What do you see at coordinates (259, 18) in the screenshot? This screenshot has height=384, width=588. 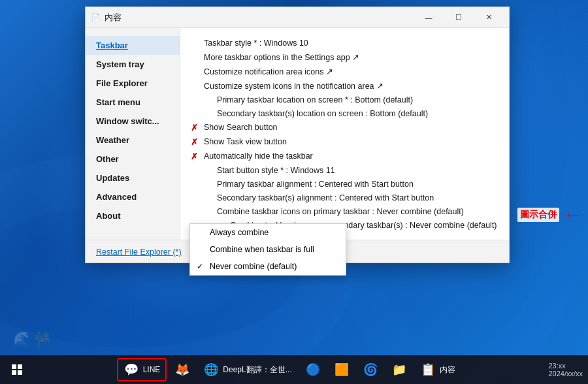 I see `dialog-title: 内容` at bounding box center [259, 18].